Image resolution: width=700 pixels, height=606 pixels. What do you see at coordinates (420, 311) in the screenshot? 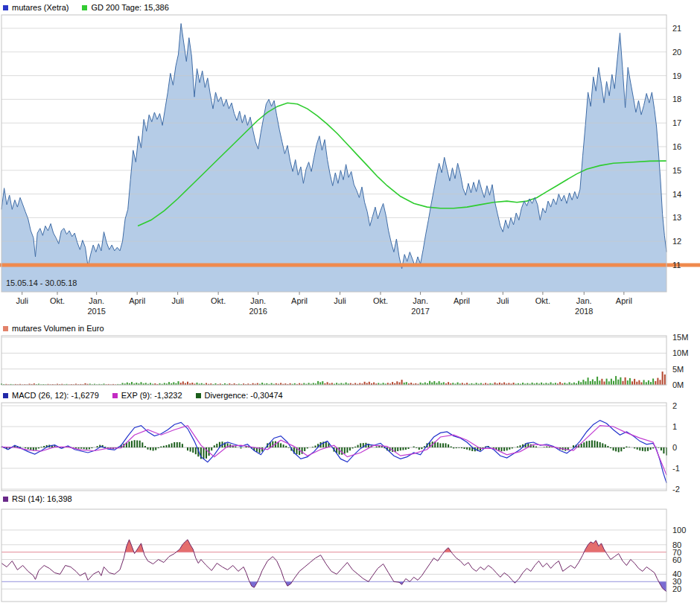
I see `svg-text: 2017` at bounding box center [420, 311].